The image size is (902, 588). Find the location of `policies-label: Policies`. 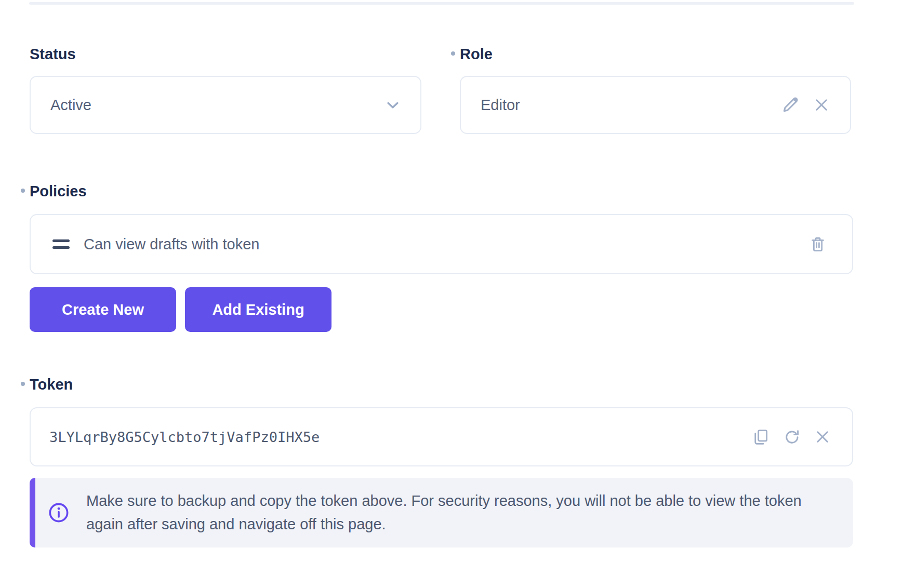

policies-label: Policies is located at coordinates (58, 191).